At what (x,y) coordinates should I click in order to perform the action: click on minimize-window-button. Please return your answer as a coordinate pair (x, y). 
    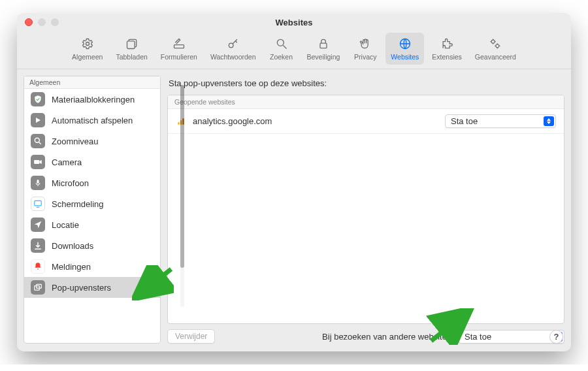
    Looking at the image, I should click on (42, 22).